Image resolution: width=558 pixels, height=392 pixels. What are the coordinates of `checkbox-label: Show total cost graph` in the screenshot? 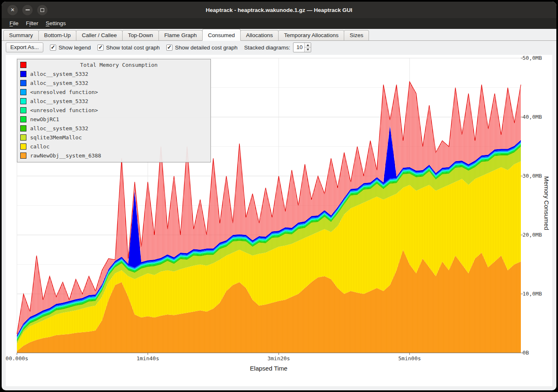 It's located at (133, 48).